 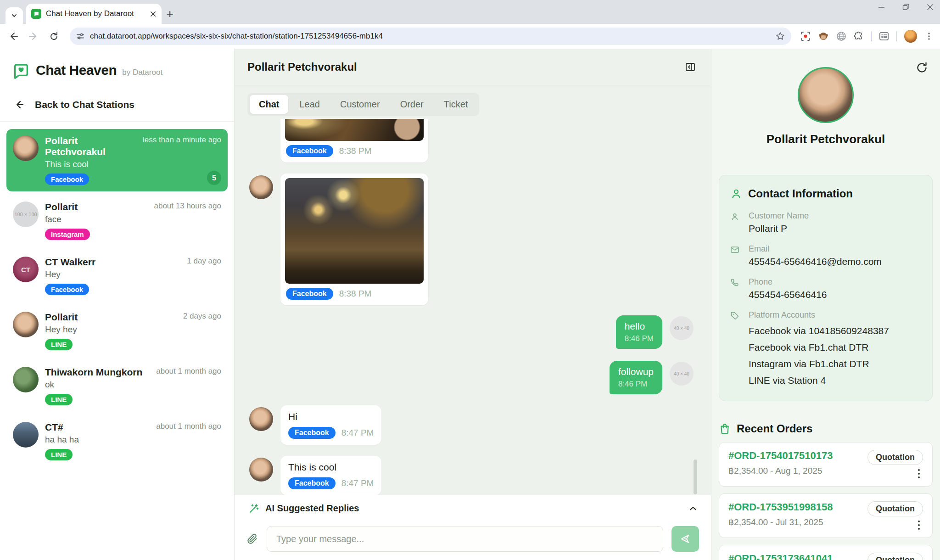 I want to click on order-card: #ORD-1753173641041 ฿1,926.00 - Jul 22, 2…, so click(x=826, y=553).